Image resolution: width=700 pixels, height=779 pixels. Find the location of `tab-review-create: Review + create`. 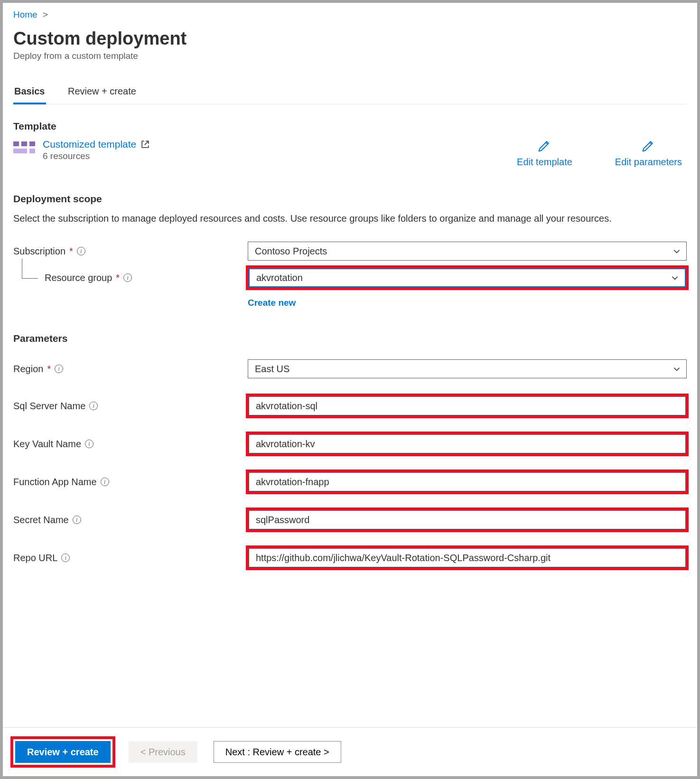

tab-review-create: Review + create is located at coordinates (102, 92).